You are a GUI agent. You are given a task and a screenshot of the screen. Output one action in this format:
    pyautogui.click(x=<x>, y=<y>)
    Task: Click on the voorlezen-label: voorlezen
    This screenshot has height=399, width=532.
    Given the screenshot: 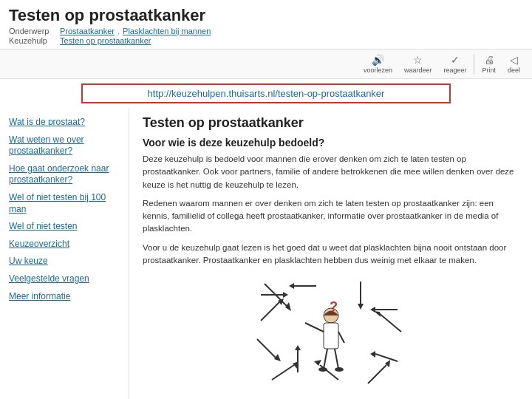 What is the action you would take?
    pyautogui.click(x=378, y=70)
    